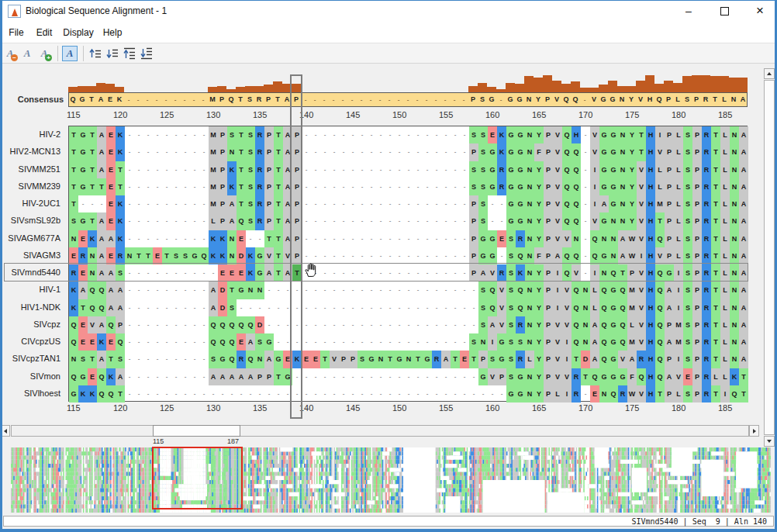 The height and width of the screenshot is (532, 777). I want to click on consensus-cell: V, so click(641, 99).